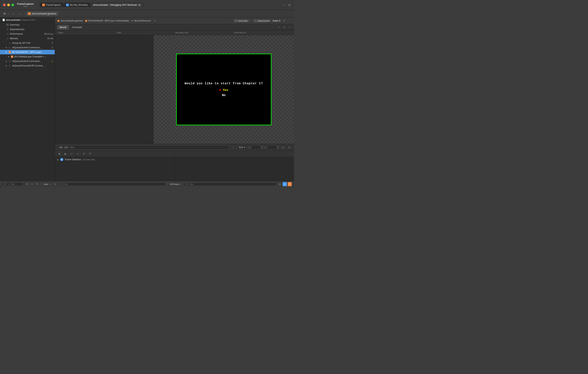 This screenshot has width=588, height=374. Describe the element at coordinates (13, 5) in the screenshot. I see `maximize-button` at that location.